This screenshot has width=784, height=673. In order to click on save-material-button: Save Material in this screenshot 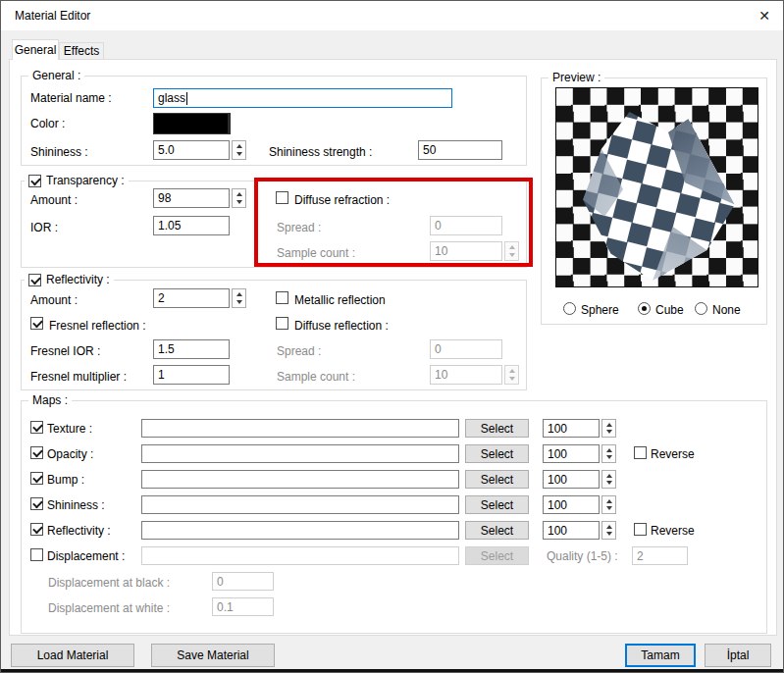, I will do `click(213, 655)`.